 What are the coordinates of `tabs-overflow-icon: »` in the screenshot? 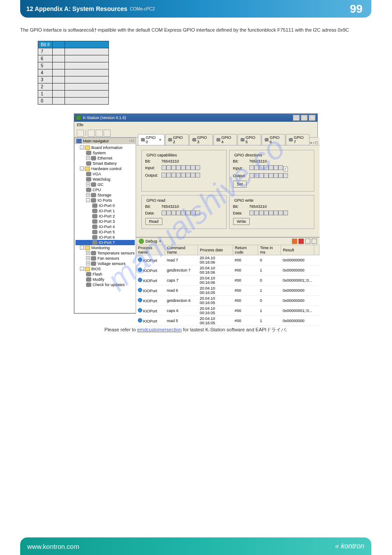 It's located at (311, 143).